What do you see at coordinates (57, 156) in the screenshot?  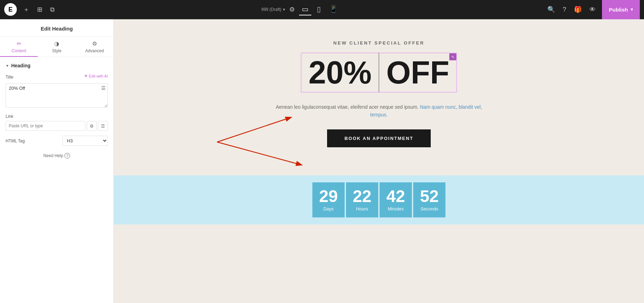 I see `need-help-link: Need Help ?` at bounding box center [57, 156].